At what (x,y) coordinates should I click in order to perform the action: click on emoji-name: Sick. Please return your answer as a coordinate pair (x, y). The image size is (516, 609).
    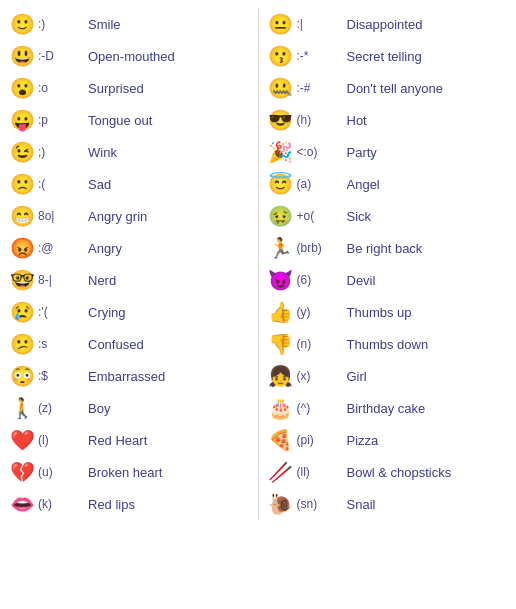
    Looking at the image, I should click on (429, 216).